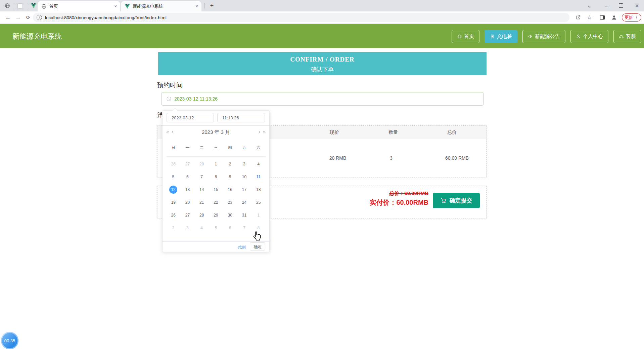 Image resolution: width=644 pixels, height=349 pixels. What do you see at coordinates (322, 99) in the screenshot?
I see `datetime-input: 2023-03-12 11:13:26` at bounding box center [322, 99].